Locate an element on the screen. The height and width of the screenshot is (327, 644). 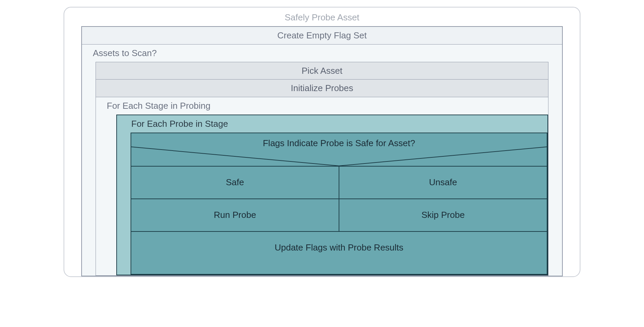
branch-safe-label: Safe is located at coordinates (235, 183).